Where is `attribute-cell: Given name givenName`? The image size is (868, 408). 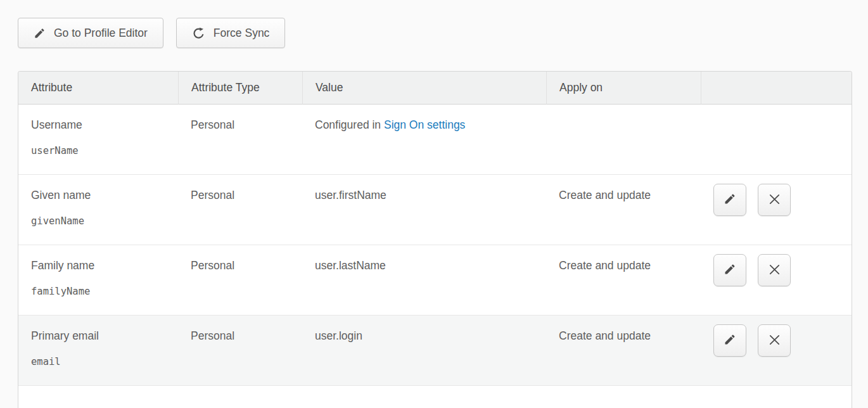 attribute-cell: Given name givenName is located at coordinates (98, 210).